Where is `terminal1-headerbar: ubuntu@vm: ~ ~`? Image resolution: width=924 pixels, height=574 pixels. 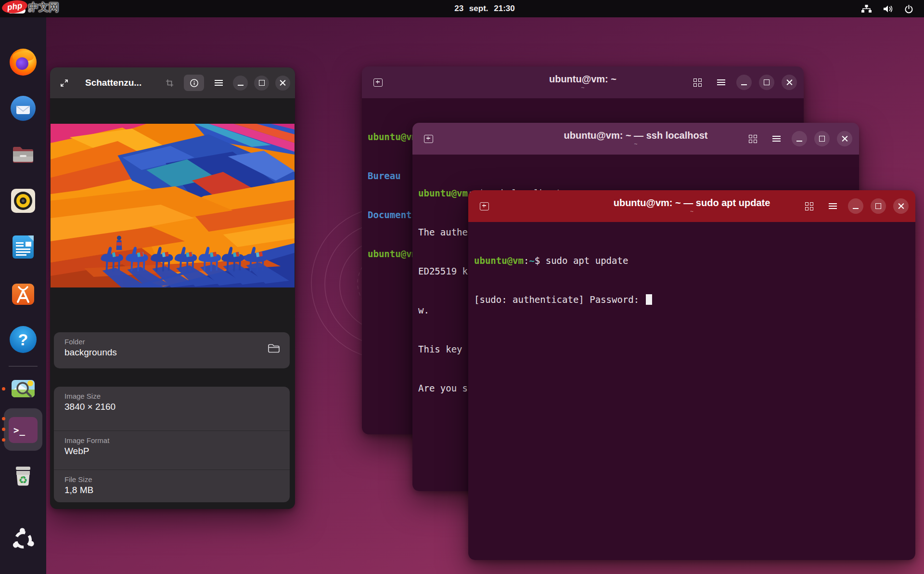
terminal1-headerbar: ubuntu@vm: ~ ~ is located at coordinates (583, 82).